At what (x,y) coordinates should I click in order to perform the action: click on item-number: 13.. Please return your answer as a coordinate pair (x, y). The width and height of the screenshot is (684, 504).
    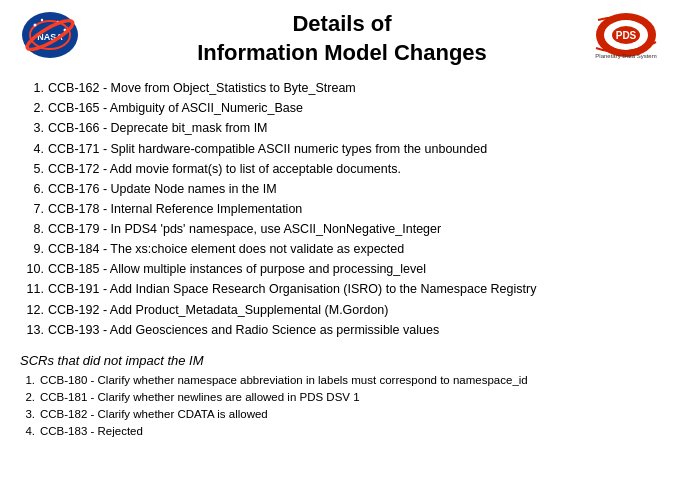
    Looking at the image, I should click on (34, 330).